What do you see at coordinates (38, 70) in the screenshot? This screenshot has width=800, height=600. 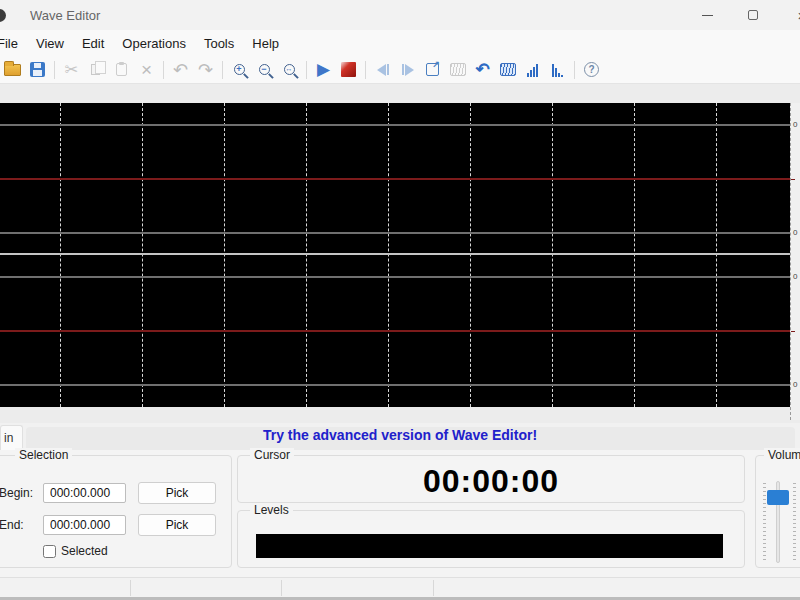 I see `save-icon` at bounding box center [38, 70].